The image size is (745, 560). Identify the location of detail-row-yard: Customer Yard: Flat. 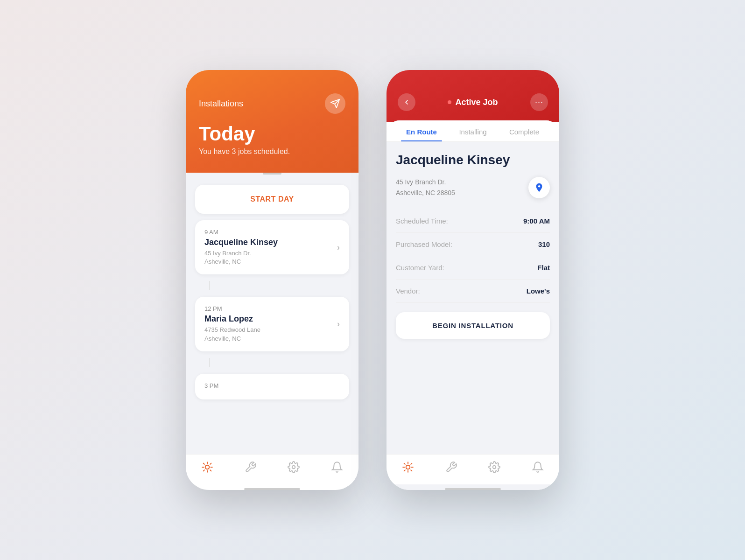
(473, 268).